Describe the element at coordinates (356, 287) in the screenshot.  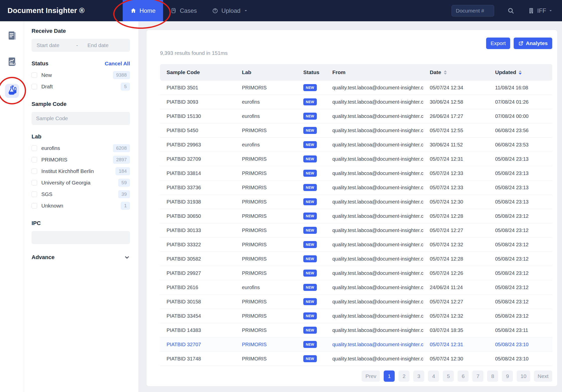
I see `table-row: PIATBID 2616eurofinsNEWquality.test.labc…` at that location.